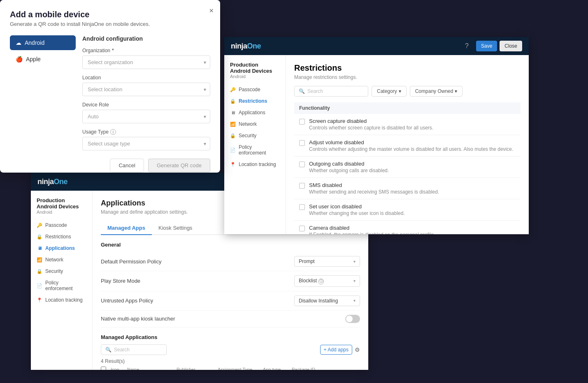  Describe the element at coordinates (302, 228) in the screenshot. I see `camera-checkbox` at that location.